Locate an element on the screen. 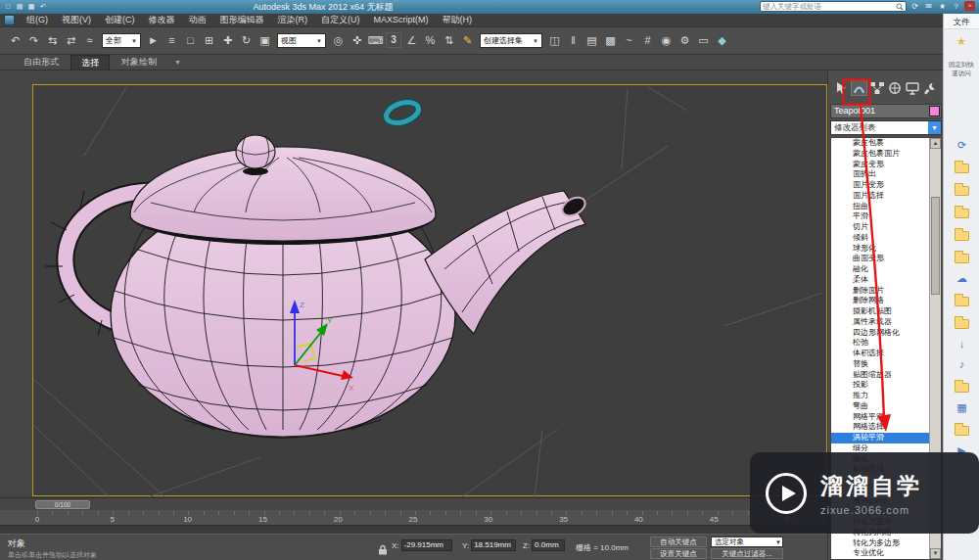 Image resolution: width=979 pixels, height=560 pixels. curve-editor-icon: ~ is located at coordinates (629, 41).